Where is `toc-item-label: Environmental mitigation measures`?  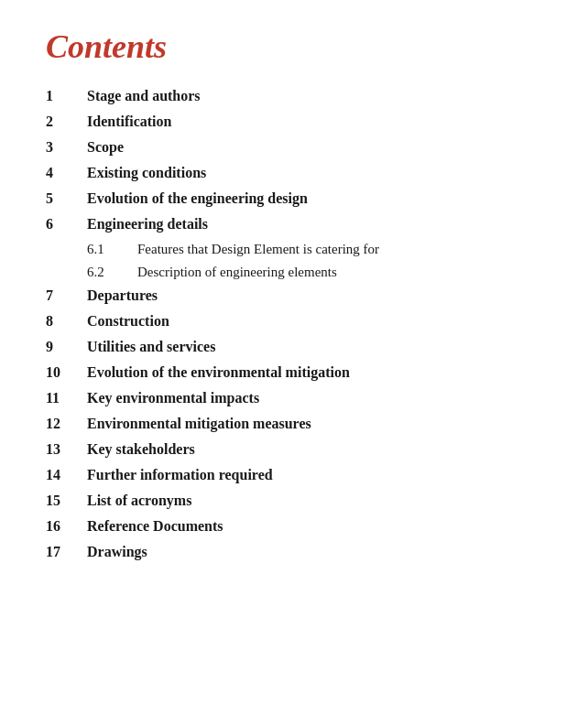 toc-item-label: Environmental mitigation measures is located at coordinates (200, 424).